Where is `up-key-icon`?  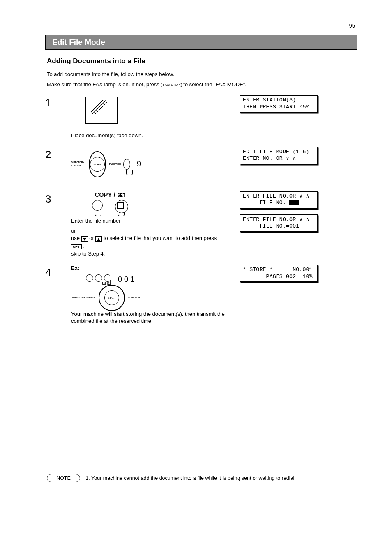
up-key-icon is located at coordinates (99, 239).